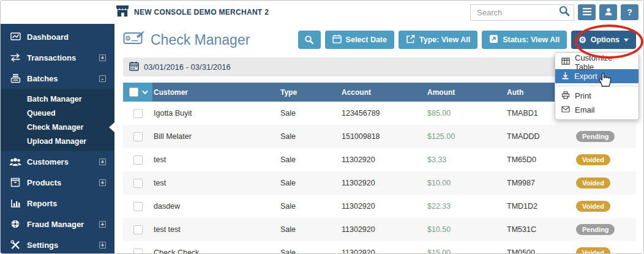  I want to click on user-icon, so click(608, 12).